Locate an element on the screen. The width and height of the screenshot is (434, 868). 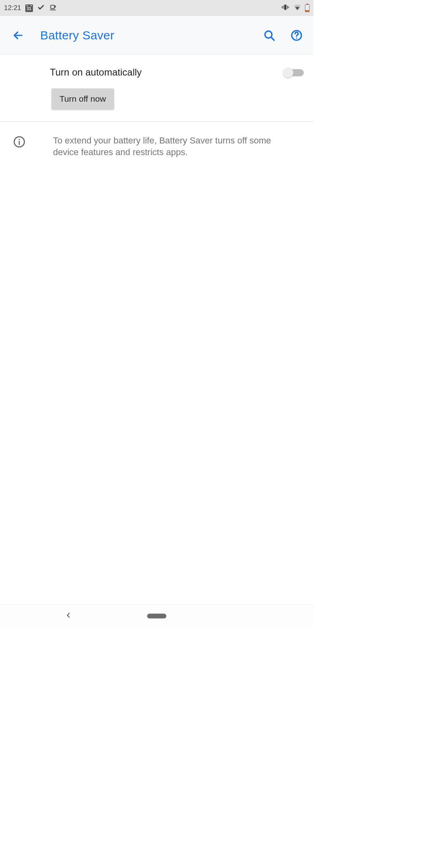
nav-back-button is located at coordinates (68, 616).